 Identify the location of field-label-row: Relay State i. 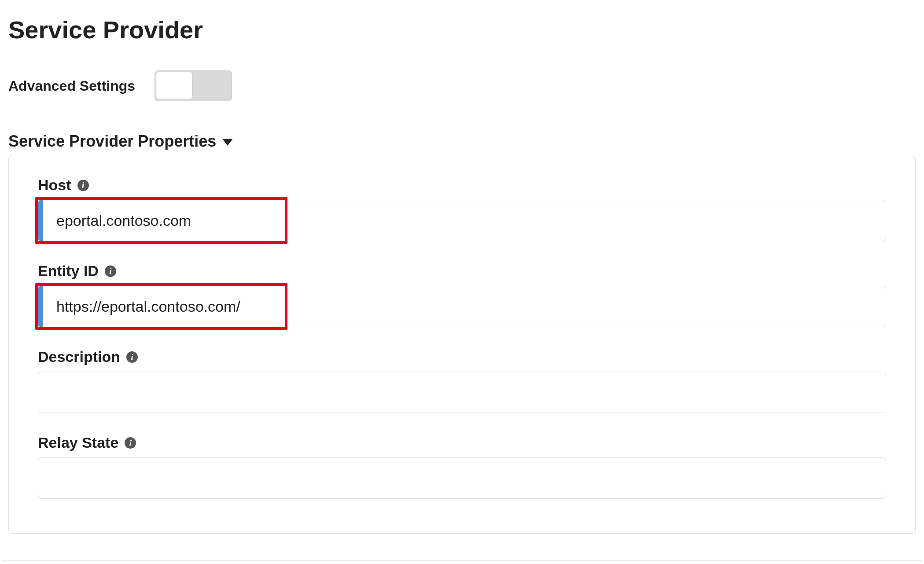
(462, 443).